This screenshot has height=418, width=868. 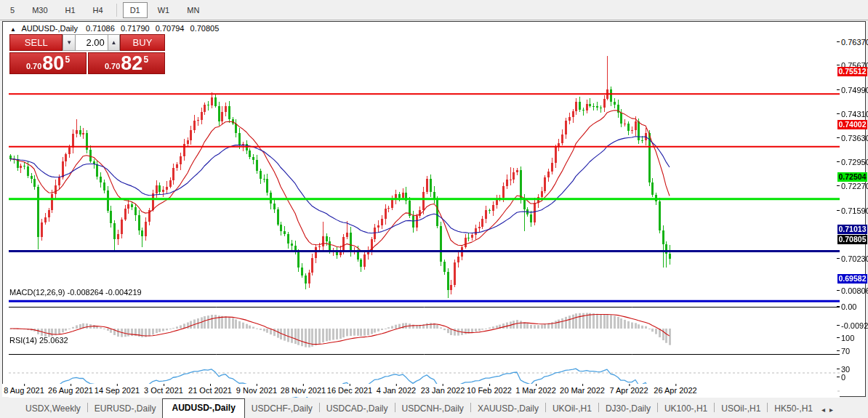 I want to click on tab-audusd-daily: AUDUSD-,Daily, so click(x=204, y=409).